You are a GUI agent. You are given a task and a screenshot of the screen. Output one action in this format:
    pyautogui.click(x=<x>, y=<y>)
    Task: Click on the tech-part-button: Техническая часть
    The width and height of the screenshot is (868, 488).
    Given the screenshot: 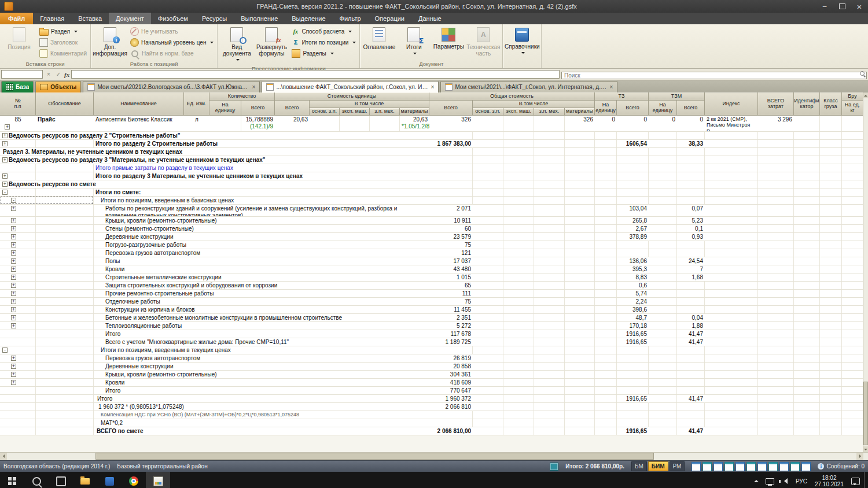 What is the action you would take?
    pyautogui.click(x=483, y=42)
    